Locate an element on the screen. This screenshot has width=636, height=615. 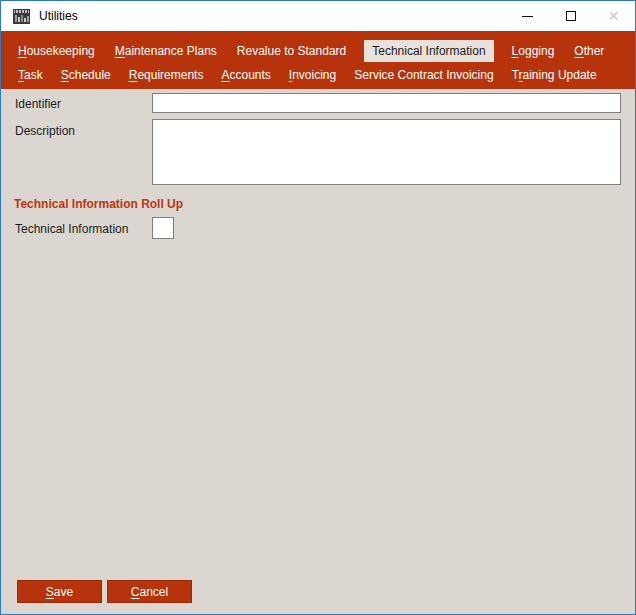
tab-training-update: Training Update is located at coordinates (554, 75).